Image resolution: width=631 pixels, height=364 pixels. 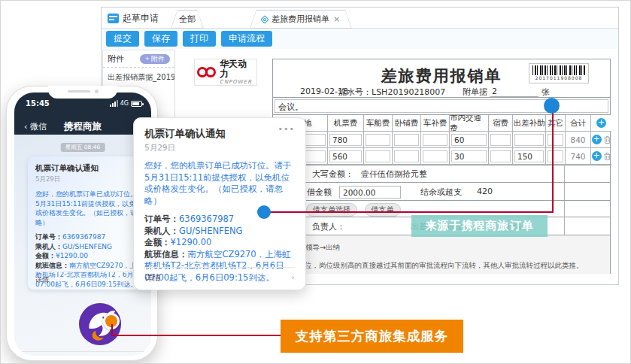 What do you see at coordinates (319, 193) in the screenshot?
I see `loan-label: 借金额` at bounding box center [319, 193].